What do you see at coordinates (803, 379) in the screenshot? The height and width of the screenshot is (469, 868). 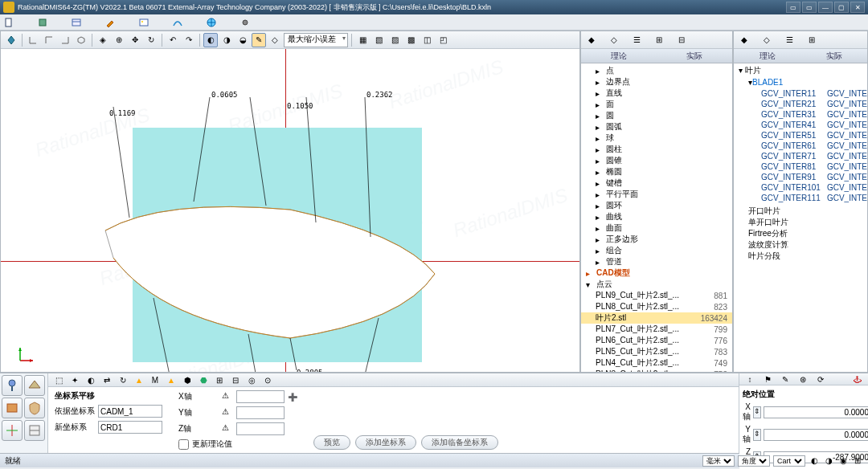 I see `ap-ico-4: ⊛` at bounding box center [803, 379].